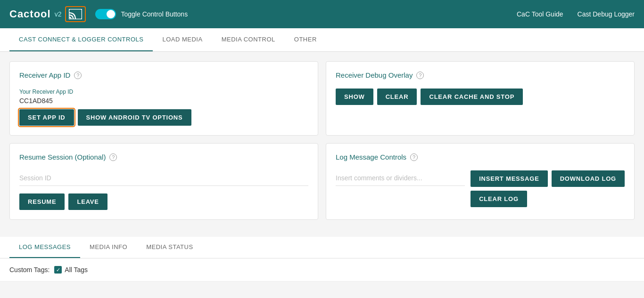 The height and width of the screenshot is (298, 644). I want to click on toggle-area: Toggle Control Buttons, so click(141, 14).